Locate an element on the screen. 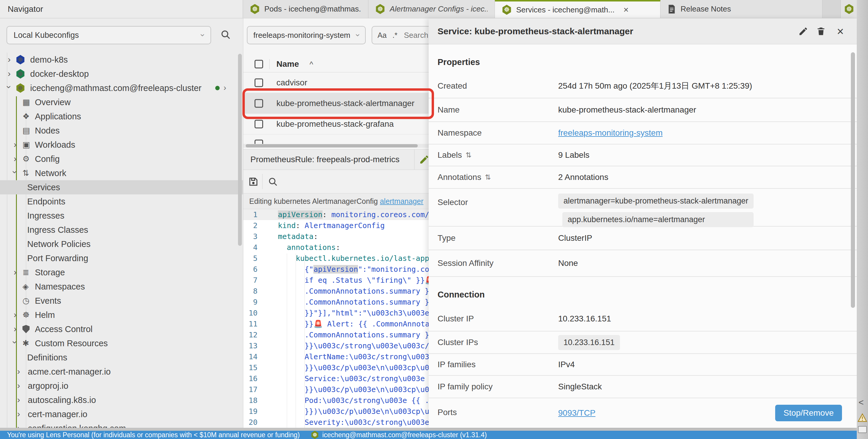 This screenshot has height=439, width=868. select-all-checkbox is located at coordinates (259, 64).